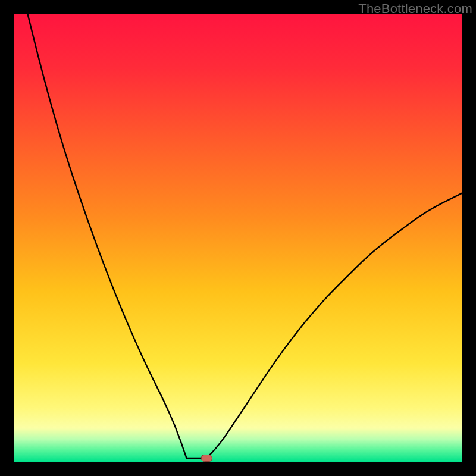  Describe the element at coordinates (206, 458) in the screenshot. I see `optimal-marker` at that location.